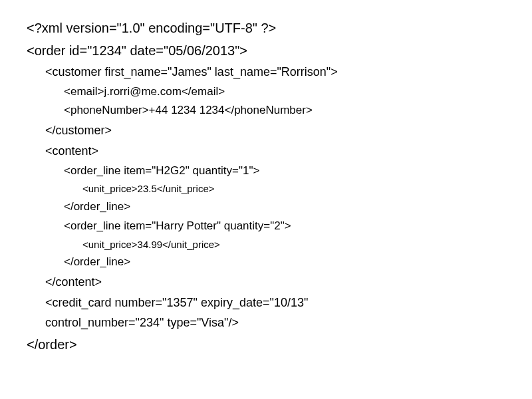 The width and height of the screenshot is (532, 399). What do you see at coordinates (266, 207) in the screenshot?
I see `order-line-1-close: </order_line>` at bounding box center [266, 207].